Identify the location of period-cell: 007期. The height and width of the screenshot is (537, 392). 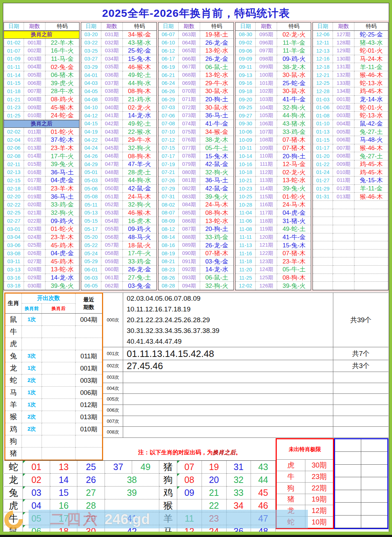
(35, 92).